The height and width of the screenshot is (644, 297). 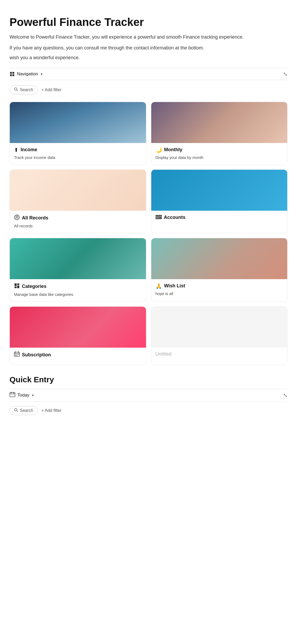 What do you see at coordinates (78, 190) in the screenshot?
I see `card-allrecords-image` at bounding box center [78, 190].